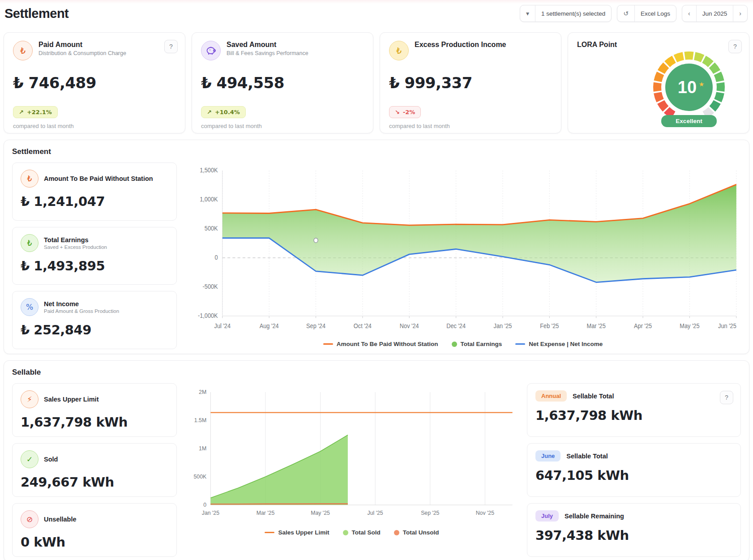 This screenshot has height=560, width=753. Describe the element at coordinates (471, 83) in the screenshot. I see `kpi-value: ₺ 999,337` at that location.